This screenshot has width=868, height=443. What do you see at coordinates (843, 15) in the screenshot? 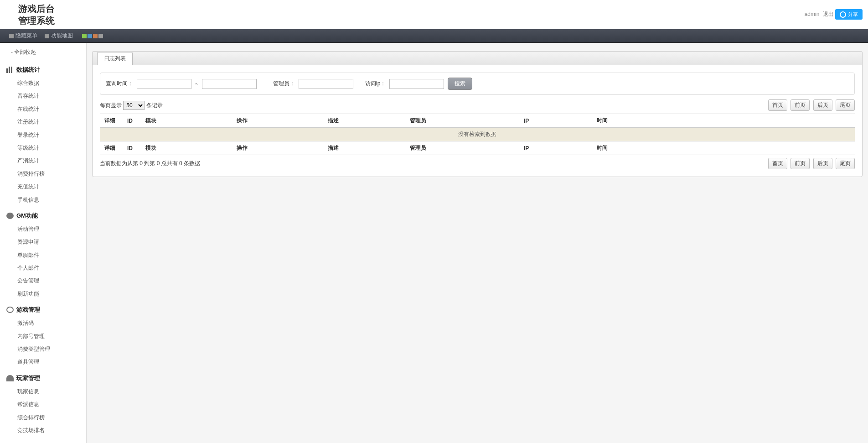
I see `share-icon` at bounding box center [843, 15].